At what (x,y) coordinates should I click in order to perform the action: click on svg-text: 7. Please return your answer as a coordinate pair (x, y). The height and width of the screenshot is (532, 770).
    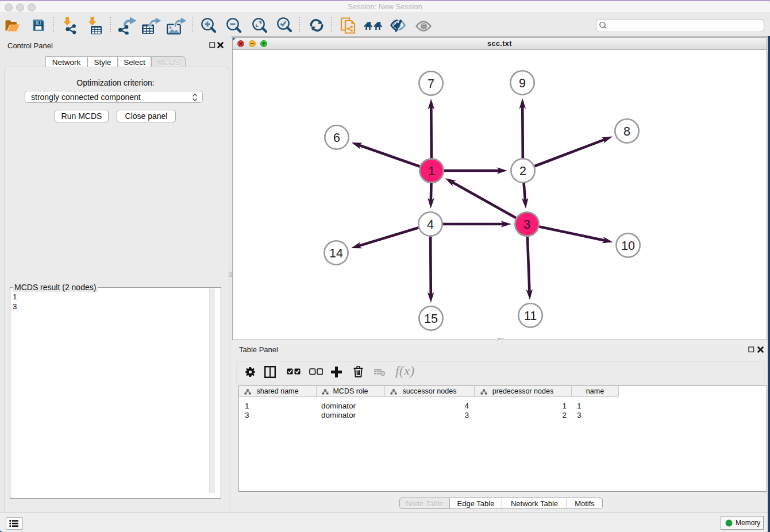
    Looking at the image, I should click on (431, 84).